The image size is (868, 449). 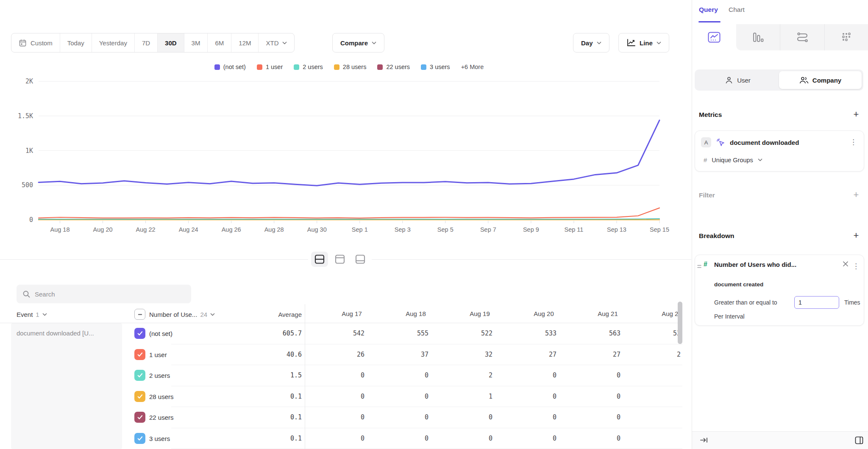 I want to click on series-line-1-user, so click(x=349, y=213).